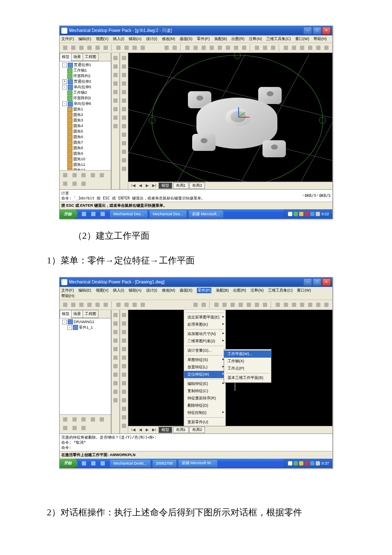 The image size is (392, 555). What do you see at coordinates (85, 116) in the screenshot?
I see `feature-tree: -贯通拉伸1工作轴1环形阵列1+贯通拉伸2-单向拉伸5工作轴2环形阵列3-单向拉…` at bounding box center [85, 116].